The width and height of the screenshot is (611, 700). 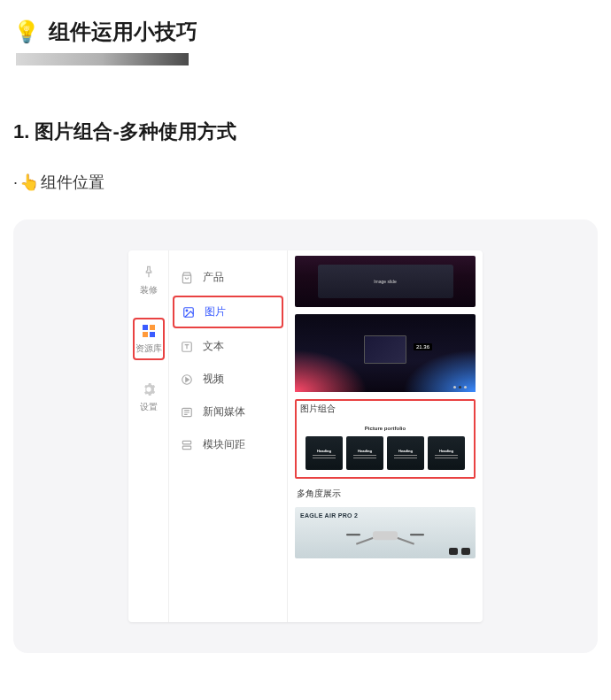 I want to click on menu-video: 视频, so click(x=228, y=379).